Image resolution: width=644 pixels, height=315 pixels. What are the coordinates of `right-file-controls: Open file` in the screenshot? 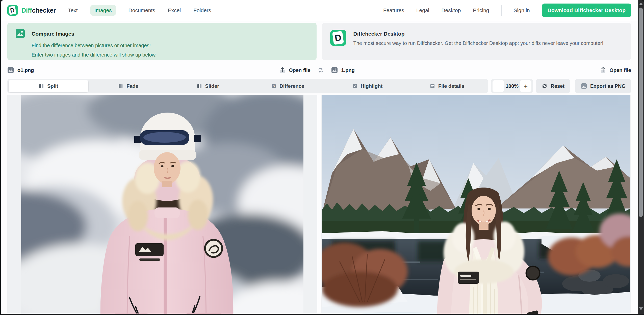 It's located at (615, 70).